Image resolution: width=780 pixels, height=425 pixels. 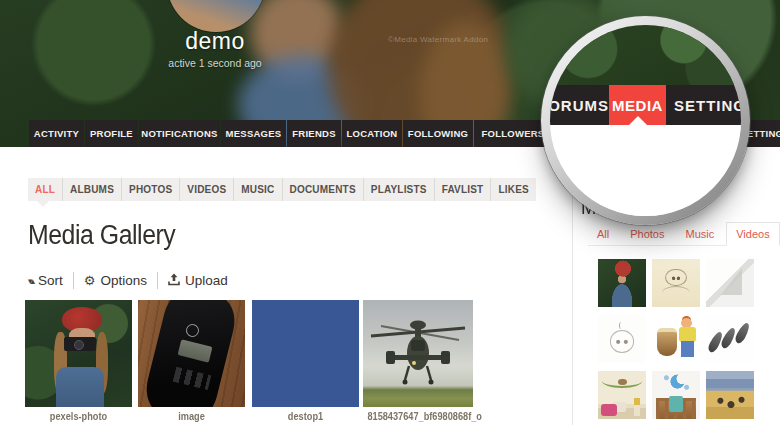 I want to click on sidebar-tab-all: All, so click(x=603, y=234).